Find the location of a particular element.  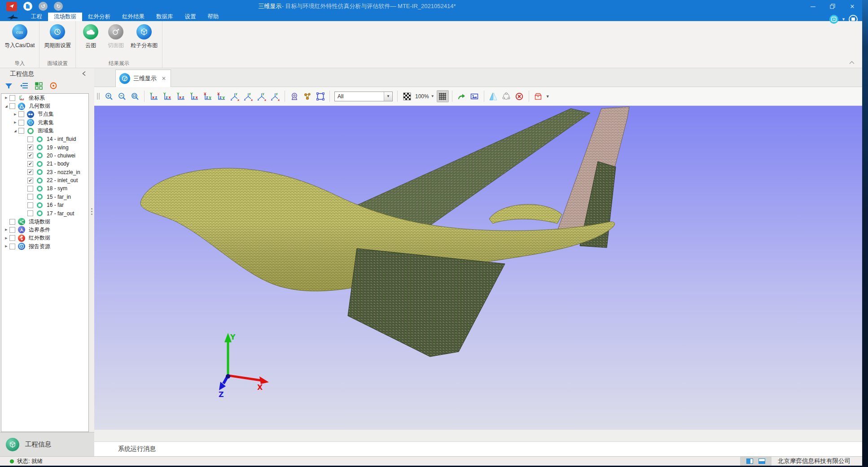

tree-item: 14 - int_fluid is located at coordinates (45, 139).